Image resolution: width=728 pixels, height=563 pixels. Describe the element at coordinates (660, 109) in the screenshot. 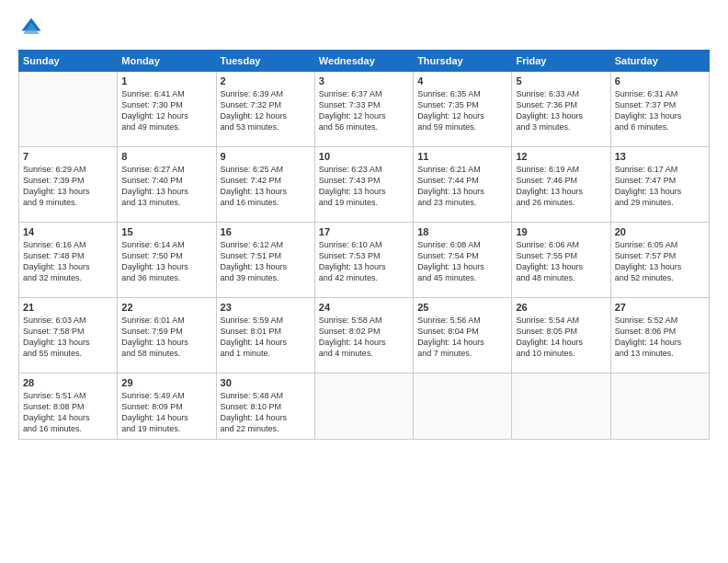

I see `day-cell: 6Sunrise: 6:31 AM Sunset: 7:37 PM Daylig…` at that location.